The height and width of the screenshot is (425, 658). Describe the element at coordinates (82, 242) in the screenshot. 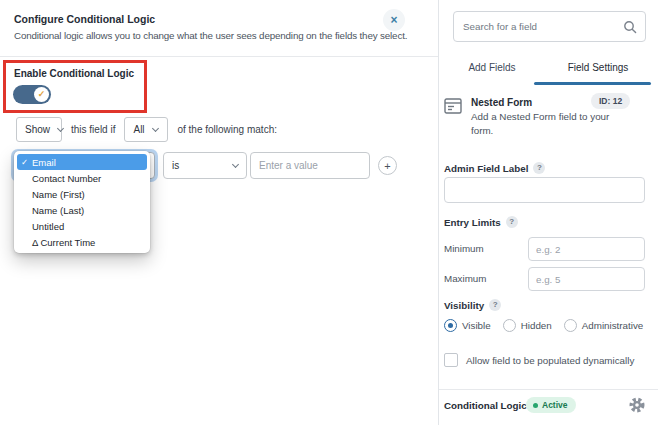

I see `dropdown-option-current-time: Δ Current Time` at that location.